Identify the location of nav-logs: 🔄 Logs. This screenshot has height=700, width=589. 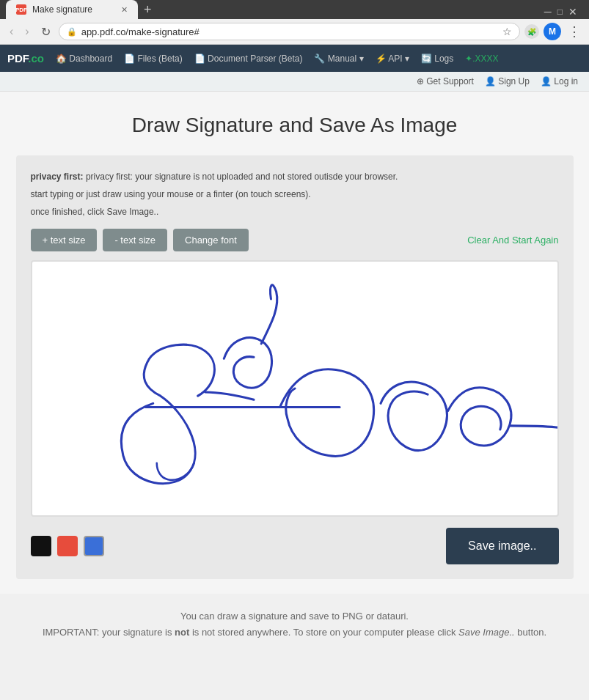
(437, 59).